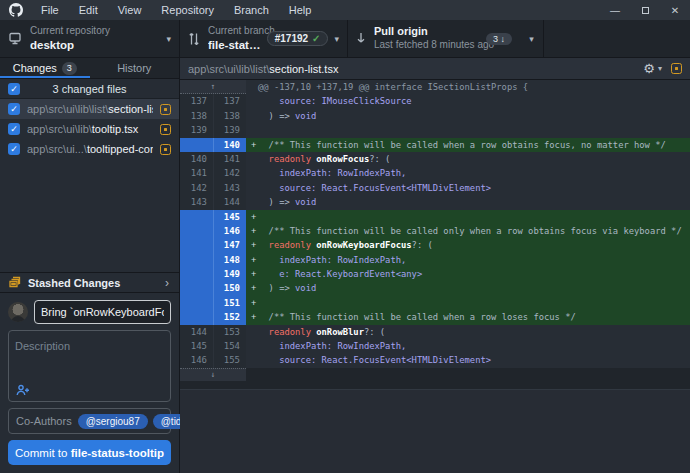 The image size is (690, 473). Describe the element at coordinates (102, 312) in the screenshot. I see `commit-summary-input` at that location.